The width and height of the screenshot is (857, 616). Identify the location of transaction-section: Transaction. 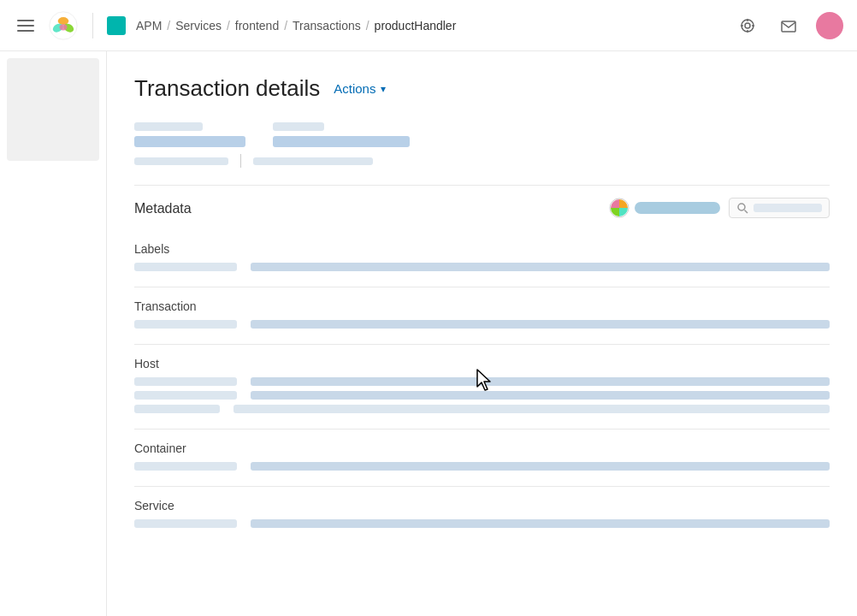
(482, 314).